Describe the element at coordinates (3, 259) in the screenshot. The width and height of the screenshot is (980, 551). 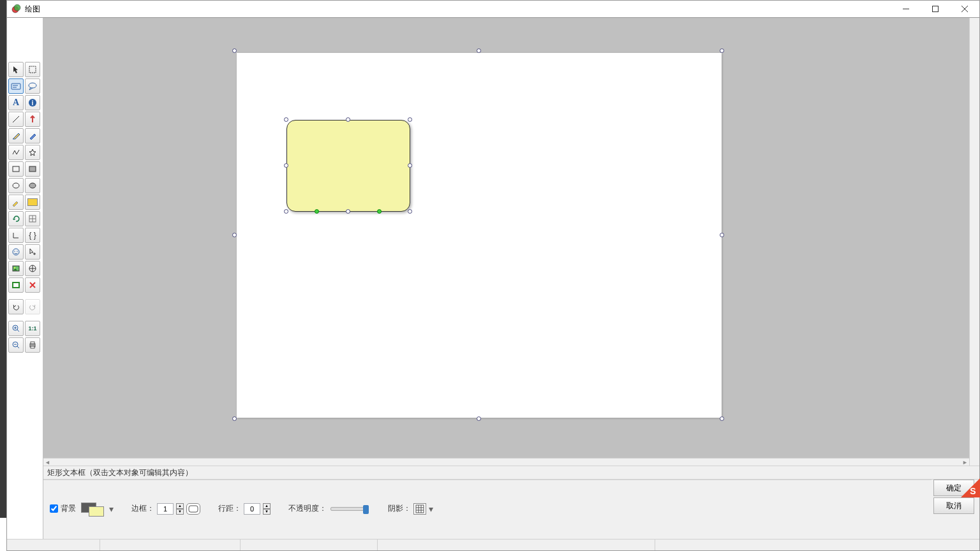
I see `left-app-strip` at that location.